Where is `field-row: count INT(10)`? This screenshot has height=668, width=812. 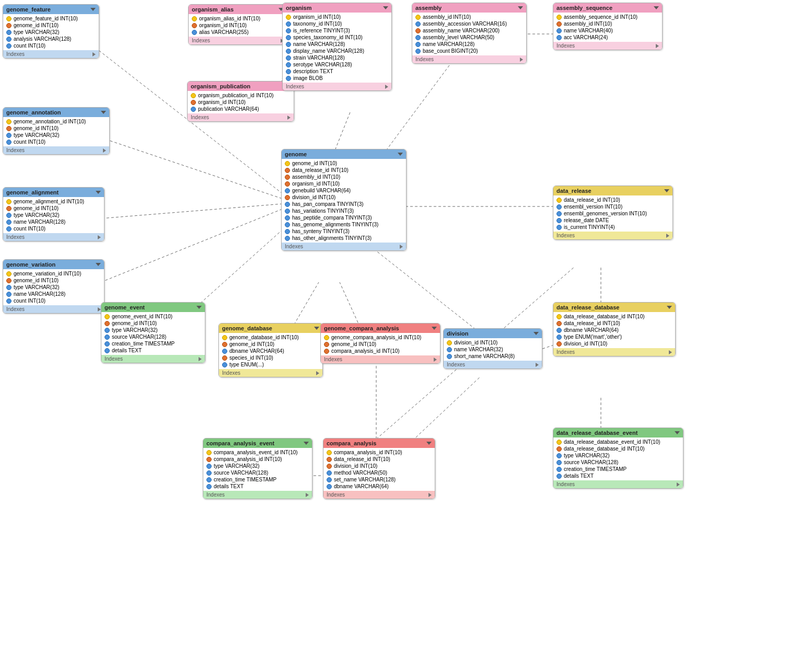 field-row: count INT(10) is located at coordinates (56, 142).